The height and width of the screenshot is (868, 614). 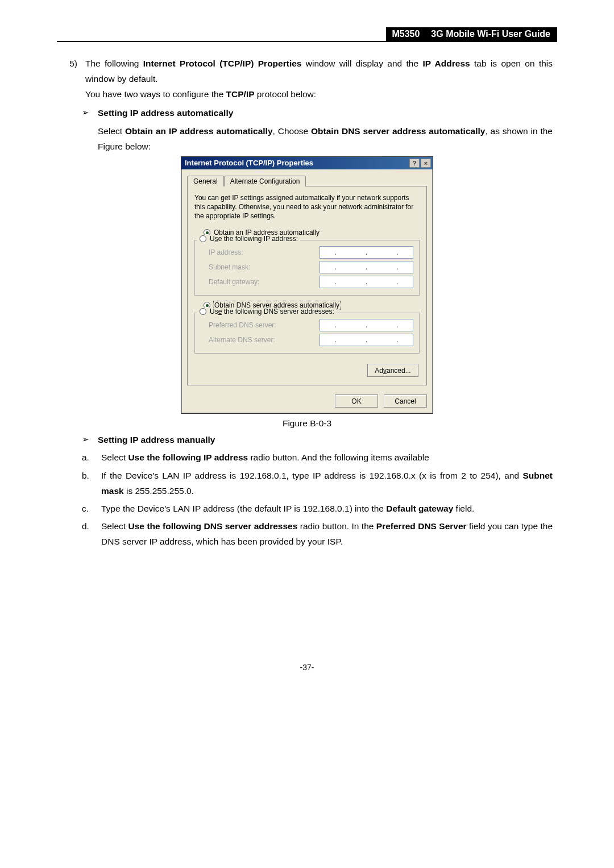 What do you see at coordinates (307, 667) in the screenshot?
I see `page-number: -37-` at bounding box center [307, 667].